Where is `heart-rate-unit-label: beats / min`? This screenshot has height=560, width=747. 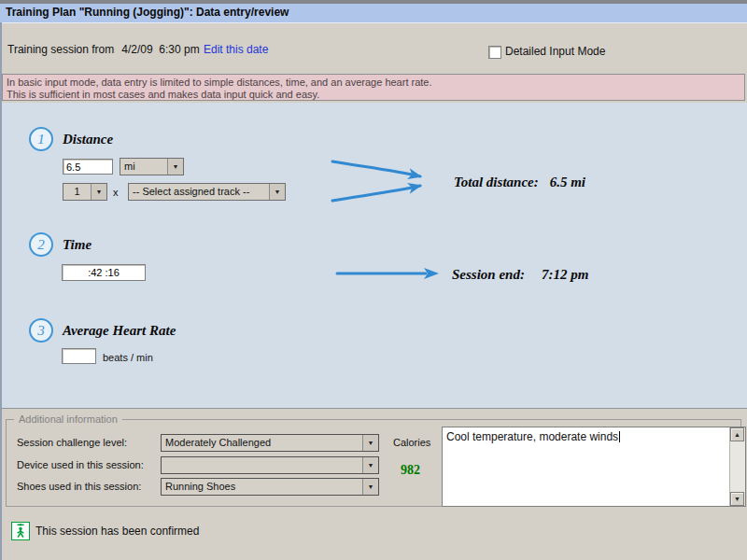 heart-rate-unit-label: beats / min is located at coordinates (128, 357).